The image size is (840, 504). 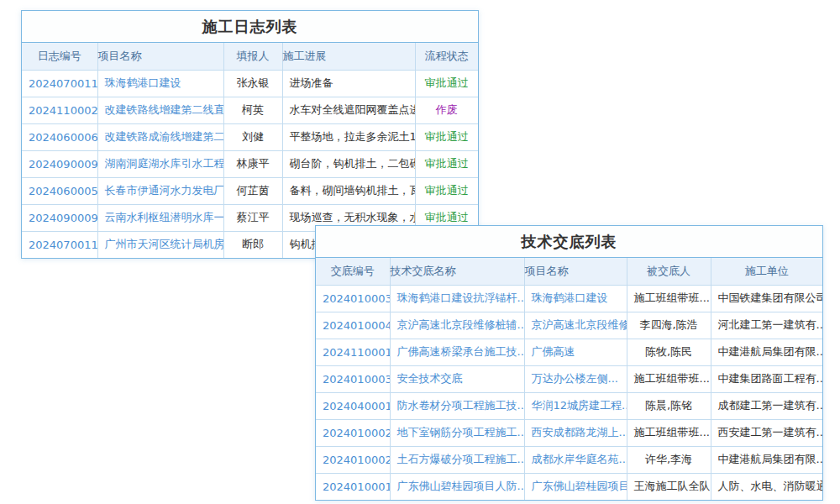 I want to click on cell: 进场准备, so click(x=349, y=83).